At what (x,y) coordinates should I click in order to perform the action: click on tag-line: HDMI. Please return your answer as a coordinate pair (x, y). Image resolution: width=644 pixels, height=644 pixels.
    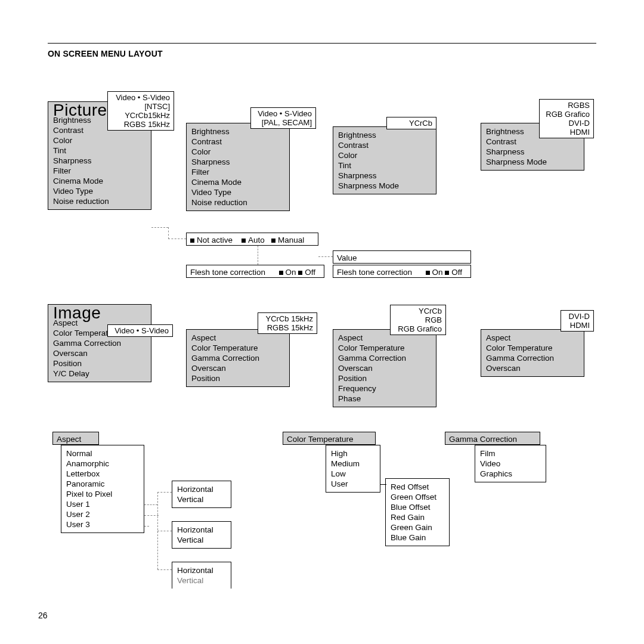
    Looking at the image, I should click on (566, 132).